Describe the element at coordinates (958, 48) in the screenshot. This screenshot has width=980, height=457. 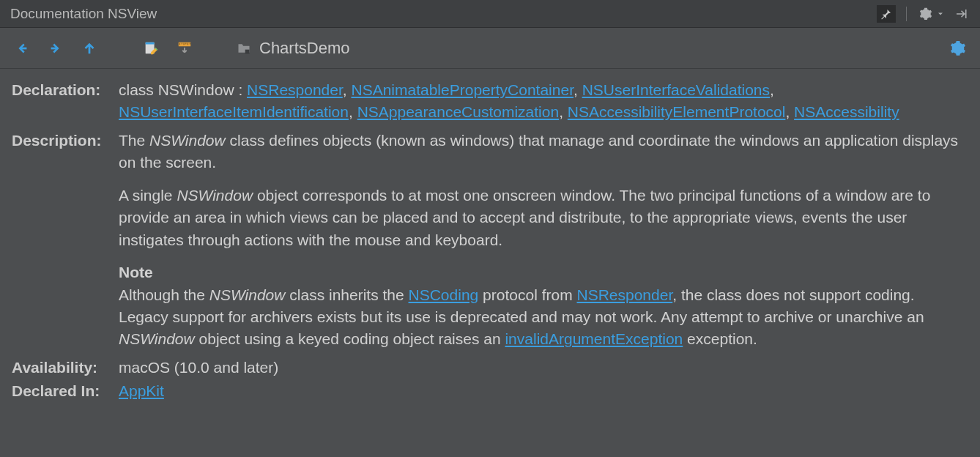
I see `settings-gear-icon` at that location.